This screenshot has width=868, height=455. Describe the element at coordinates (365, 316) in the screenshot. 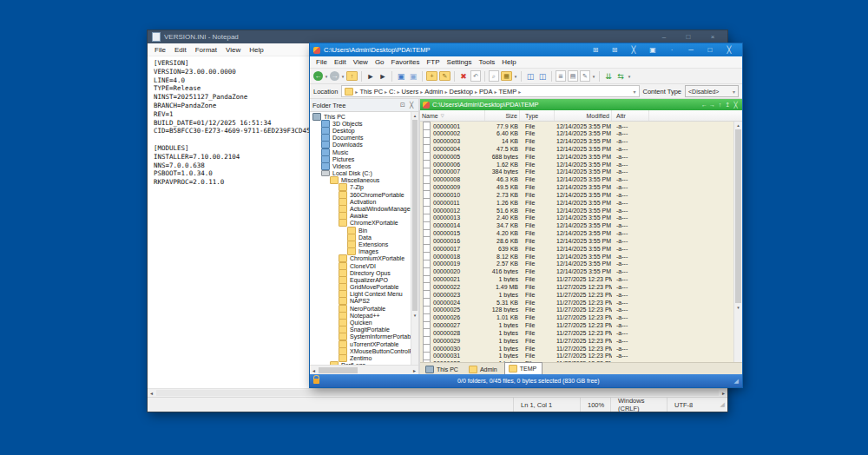

I see `tree-item-label: Notepad++` at that location.